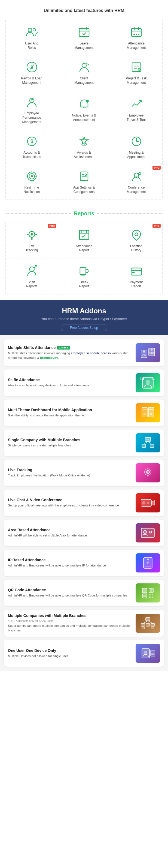 The width and height of the screenshot is (168, 868). I want to click on addon-text-live-tracking: Live Tracking Track Employees live locat…, so click(70, 473).